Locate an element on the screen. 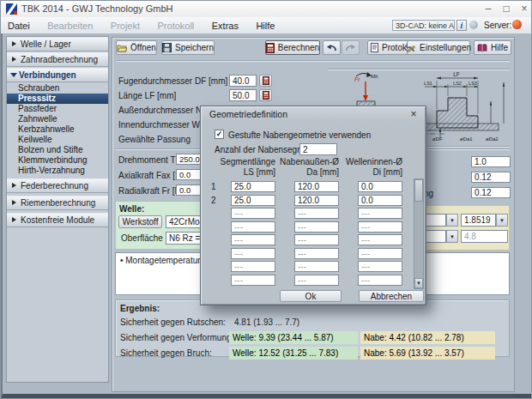 Image resolution: width=532 pixels, height=399 pixels. settings-button: Einstellungen is located at coordinates (438, 48).